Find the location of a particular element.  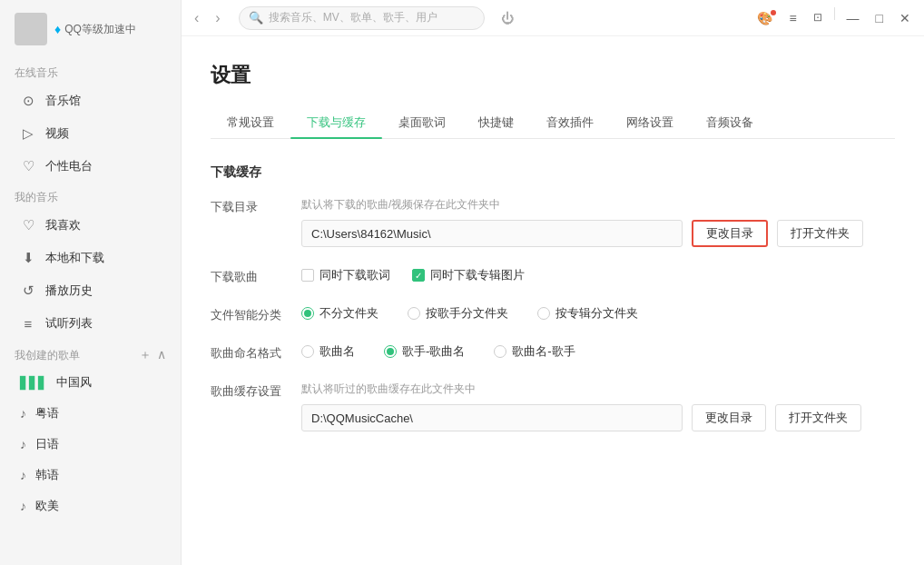

radio-by-artist: 按歌手分文件夹 is located at coordinates (457, 313).